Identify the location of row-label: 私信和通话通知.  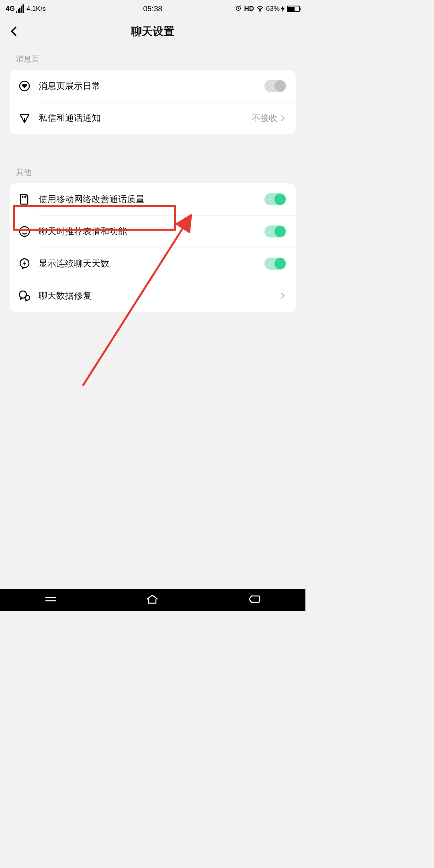
(145, 118).